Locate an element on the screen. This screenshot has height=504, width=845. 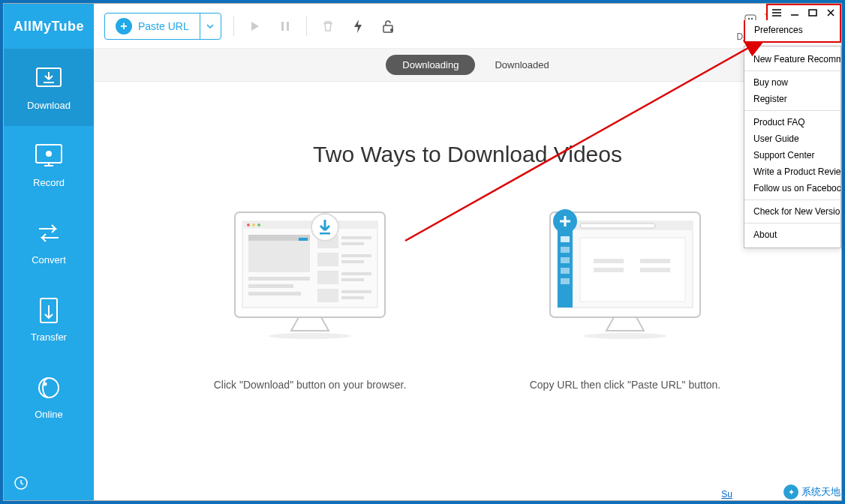
menu-item: Write a Product Review is located at coordinates (792, 172).